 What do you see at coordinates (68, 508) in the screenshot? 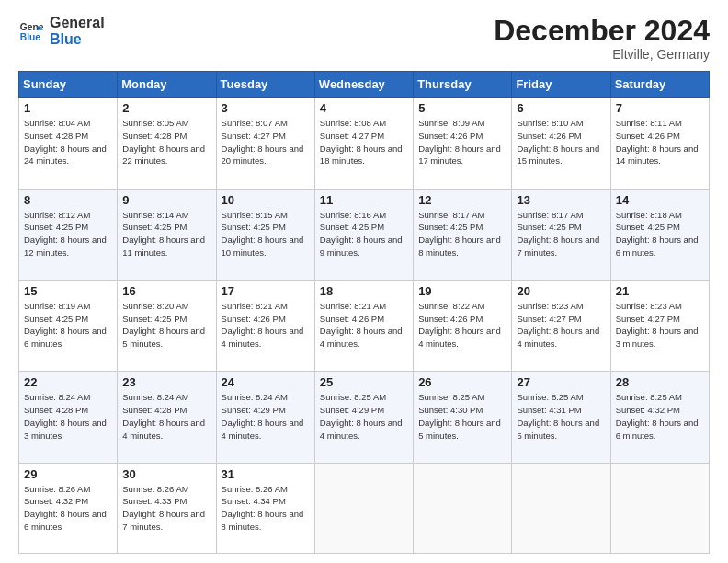
I see `table-row: 29 Sunrise: 8:26 AMSunset: 4:32 PMDaylig…` at bounding box center [68, 508].